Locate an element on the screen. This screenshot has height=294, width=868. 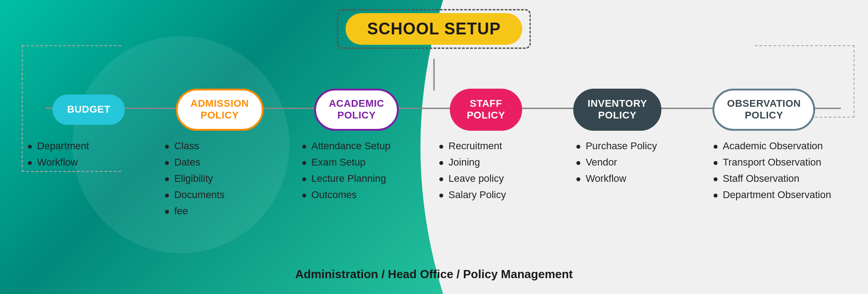
school-setup-pill: SCHOOL SETUP is located at coordinates (434, 29).